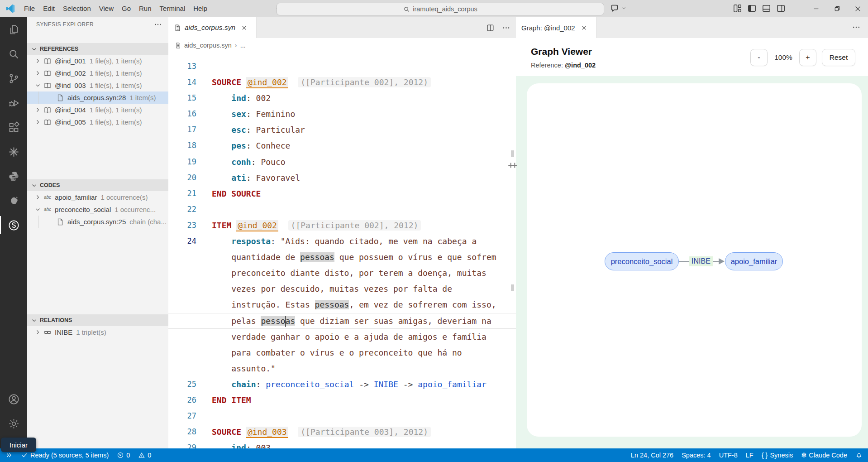 The height and width of the screenshot is (462, 868). What do you see at coordinates (513, 165) in the screenshot?
I see `splitter-handle` at bounding box center [513, 165].